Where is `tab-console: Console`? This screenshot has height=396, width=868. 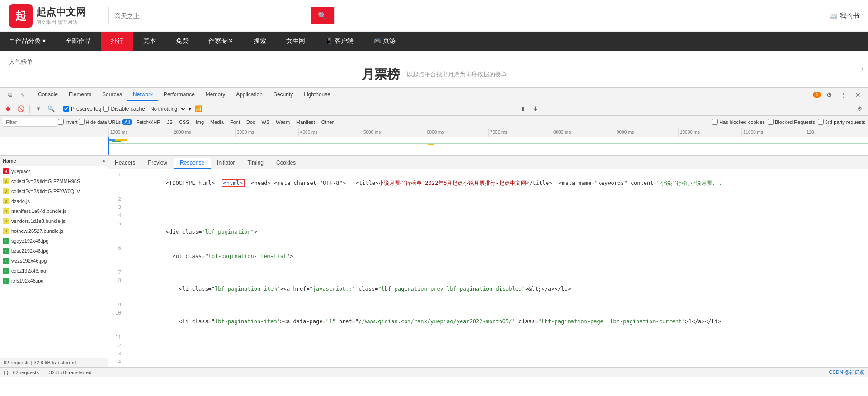
tab-console: Console is located at coordinates (48, 95).